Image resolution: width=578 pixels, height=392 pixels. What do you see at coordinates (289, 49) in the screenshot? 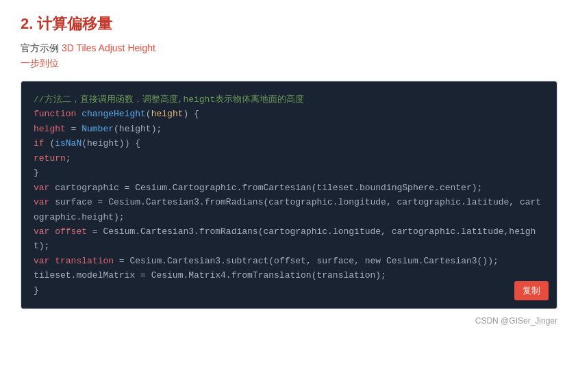
I see `subtitle-line: 官方示例 3D Tiles Adjust Height` at bounding box center [289, 49].